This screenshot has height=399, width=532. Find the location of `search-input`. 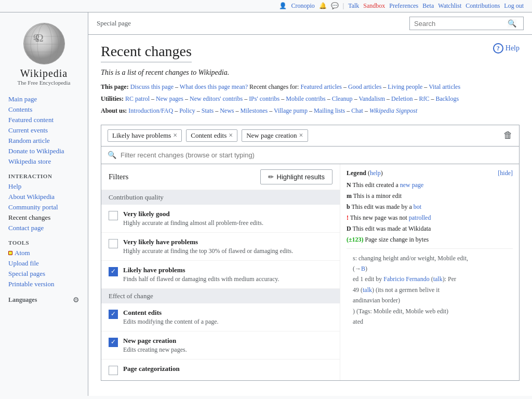

search-input is located at coordinates (461, 24).